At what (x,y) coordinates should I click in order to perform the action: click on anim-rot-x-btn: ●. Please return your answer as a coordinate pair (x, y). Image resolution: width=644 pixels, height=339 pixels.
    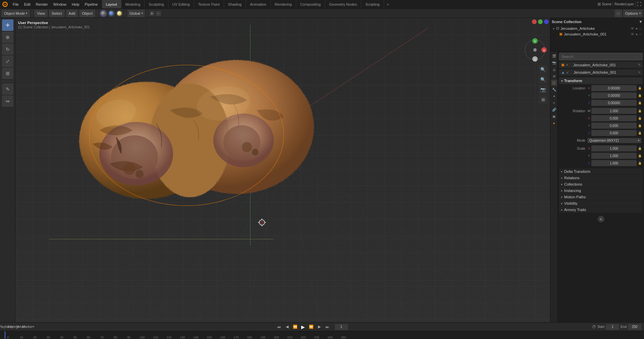
    Looking at the image, I should click on (643, 118).